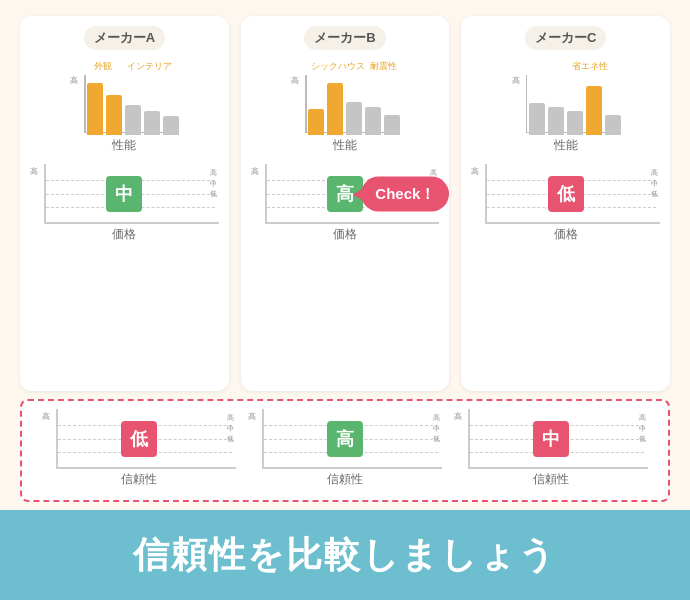 The width and height of the screenshot is (690, 600). I want to click on maker-a-bar-top-labels: 外観 インテリア, so click(124, 66).